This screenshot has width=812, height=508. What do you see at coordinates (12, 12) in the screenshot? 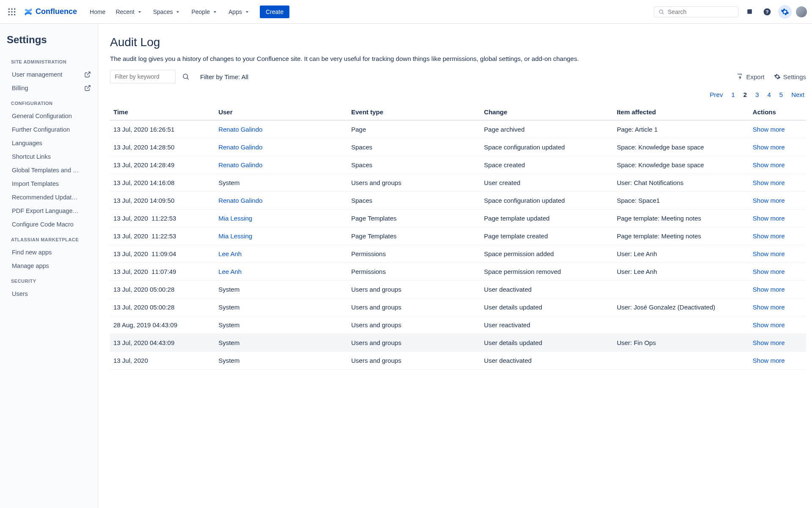
I see `app-switcher-icon` at bounding box center [12, 12].